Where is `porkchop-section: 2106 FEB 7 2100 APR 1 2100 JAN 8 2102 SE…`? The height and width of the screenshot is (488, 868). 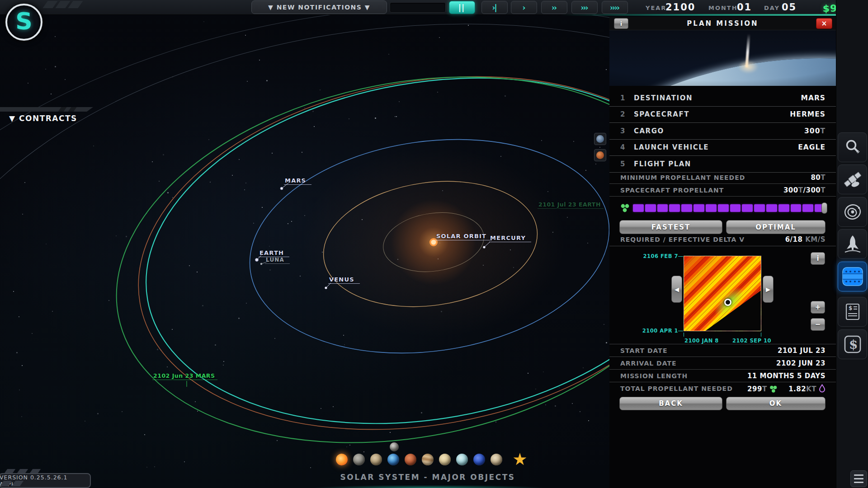 porkchop-section: 2106 FEB 7 2100 APR 1 2100 JAN 8 2102 SE… is located at coordinates (722, 296).